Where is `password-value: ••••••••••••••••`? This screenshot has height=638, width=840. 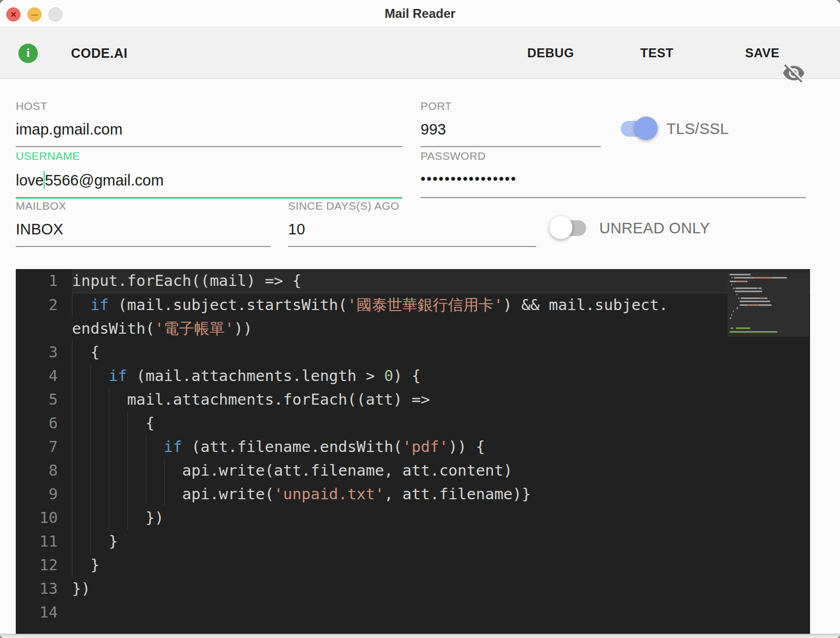 password-value: •••••••••••••••• is located at coordinates (613, 179).